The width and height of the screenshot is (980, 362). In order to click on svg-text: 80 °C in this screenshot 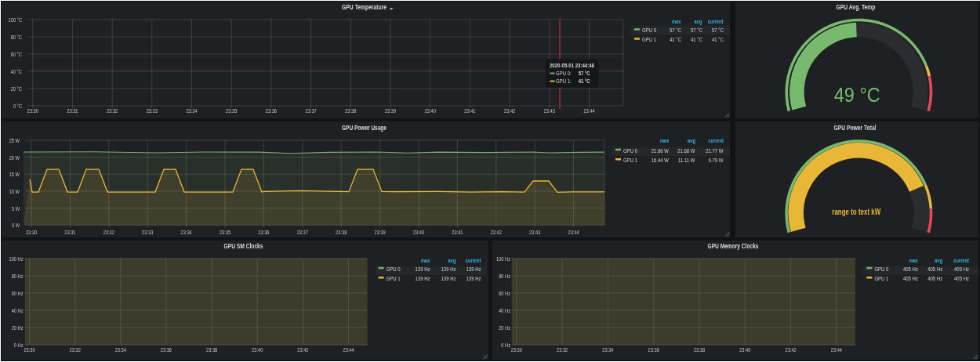, I will do `click(16, 38)`.